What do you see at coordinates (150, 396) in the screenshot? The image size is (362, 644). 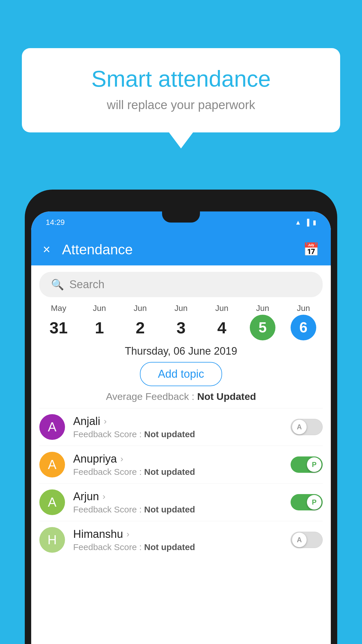 I see `avg-feedback-label: Average Feedback :` at bounding box center [150, 396].